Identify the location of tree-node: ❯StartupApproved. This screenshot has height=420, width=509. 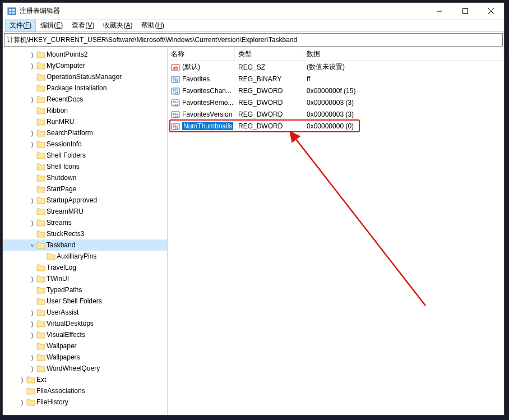
(85, 200).